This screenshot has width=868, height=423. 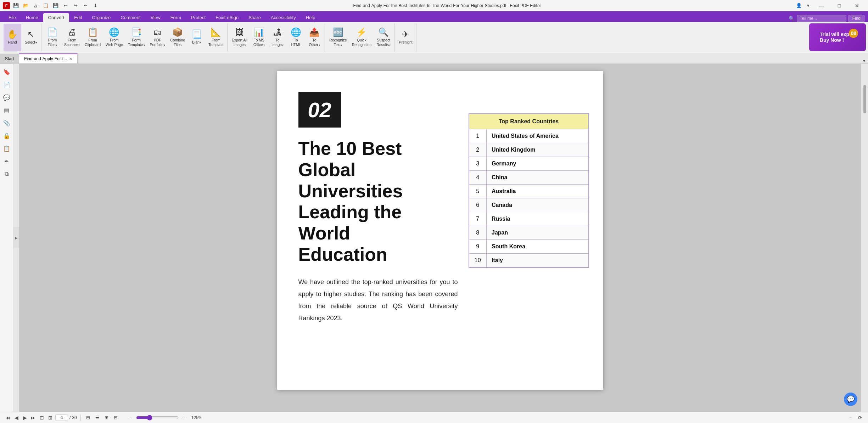 What do you see at coordinates (856, 418) in the screenshot?
I see `view-extras: ↔ ⟳` at bounding box center [856, 418].